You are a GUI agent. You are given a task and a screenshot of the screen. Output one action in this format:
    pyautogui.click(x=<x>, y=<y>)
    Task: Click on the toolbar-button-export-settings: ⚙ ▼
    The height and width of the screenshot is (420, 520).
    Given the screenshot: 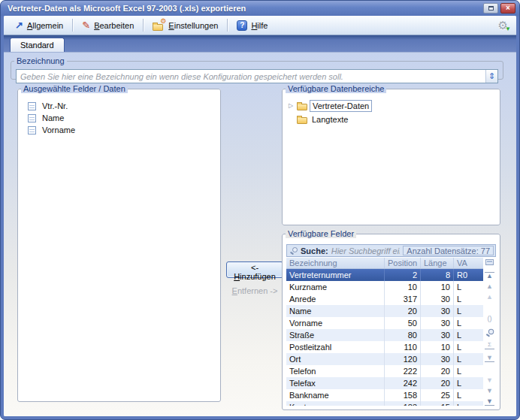 What is the action you would take?
    pyautogui.click(x=503, y=26)
    